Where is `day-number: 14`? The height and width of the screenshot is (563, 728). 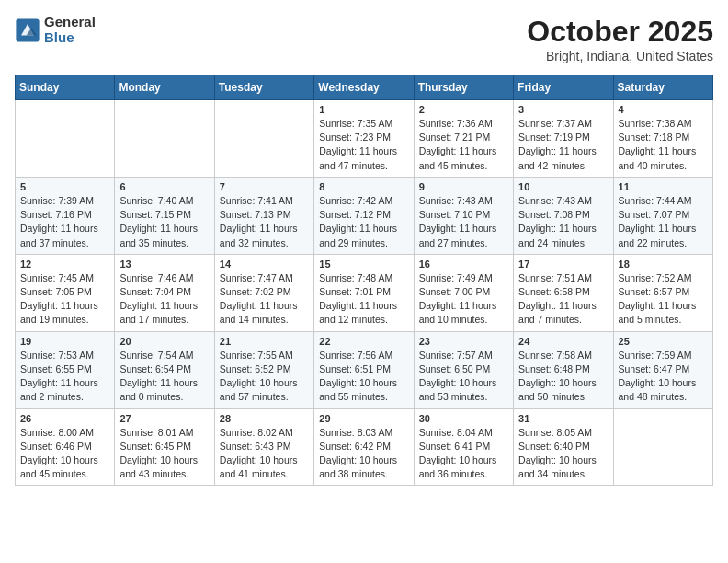 day-number: 14 is located at coordinates (265, 264).